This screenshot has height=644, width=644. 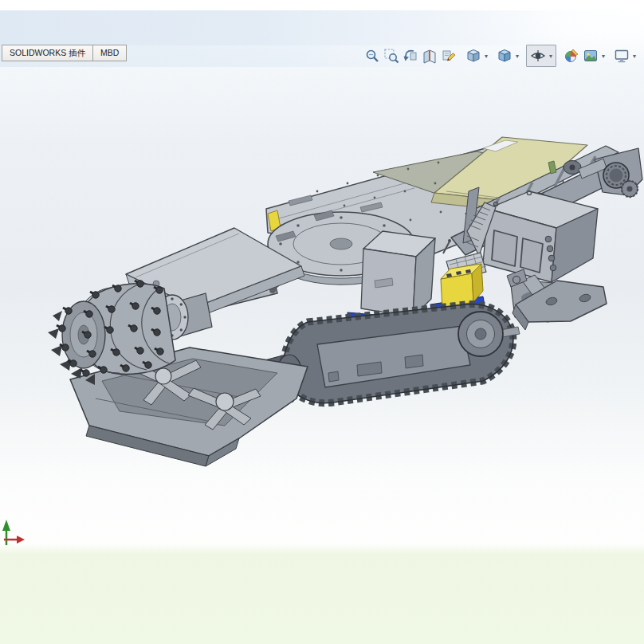 I want to click on apply-scene-dropdown-caret: ▾, so click(x=603, y=56).